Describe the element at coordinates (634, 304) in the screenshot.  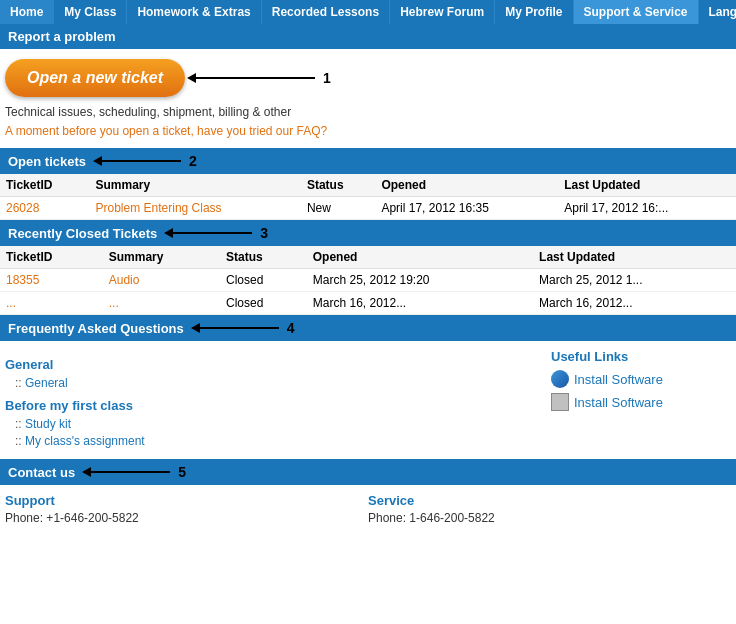
I see `rc-updated-cell2: March 16, 2012...` at that location.